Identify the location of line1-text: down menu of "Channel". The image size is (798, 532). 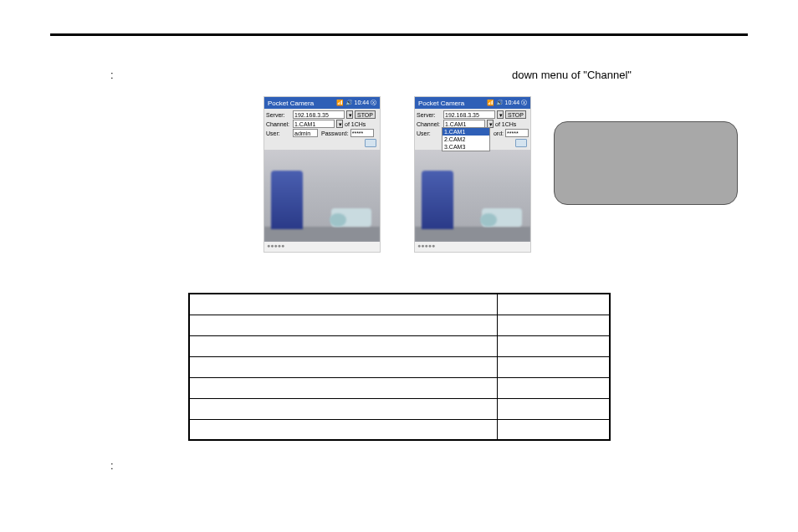
(572, 75).